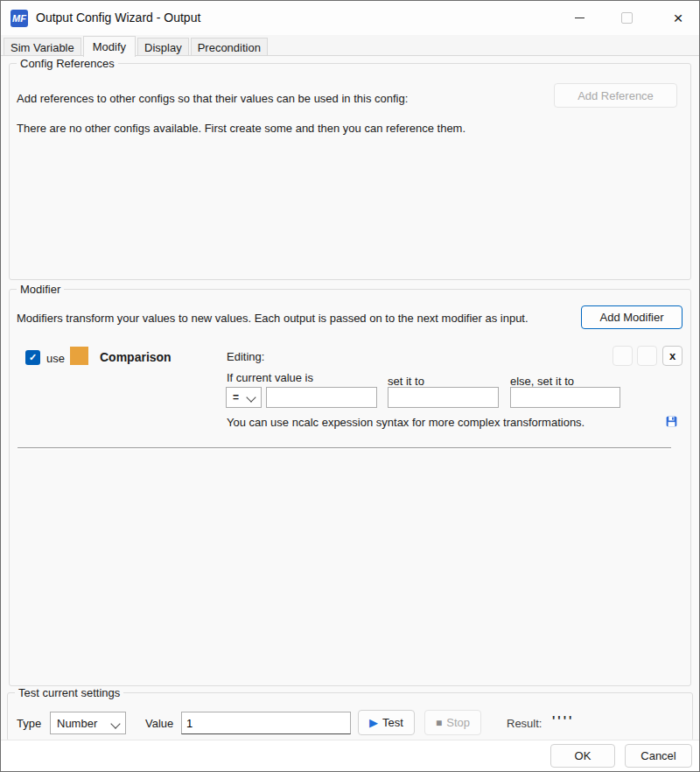 This screenshot has width=700, height=772. I want to click on set-to-input, so click(443, 397).